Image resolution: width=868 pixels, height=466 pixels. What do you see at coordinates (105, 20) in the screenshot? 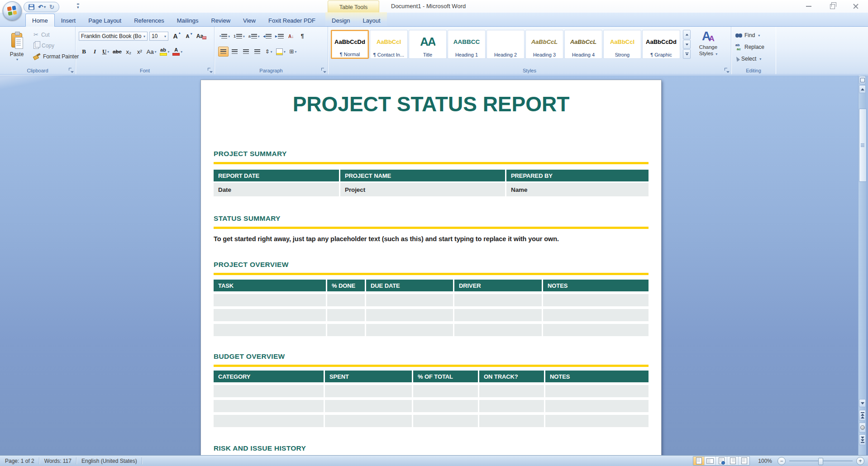
I see `tab-page-layout: Page Layout` at bounding box center [105, 20].